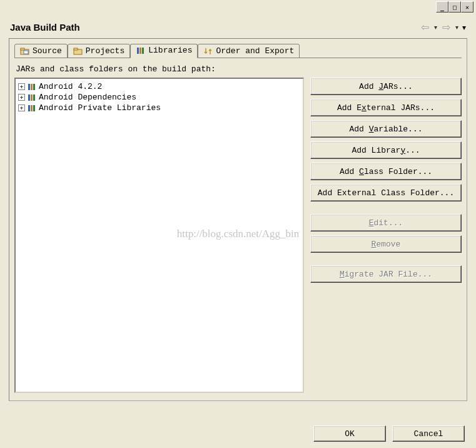 This screenshot has width=476, height=448. What do you see at coordinates (447, 28) in the screenshot?
I see `forward-arrow-icon: ⇨` at bounding box center [447, 28].